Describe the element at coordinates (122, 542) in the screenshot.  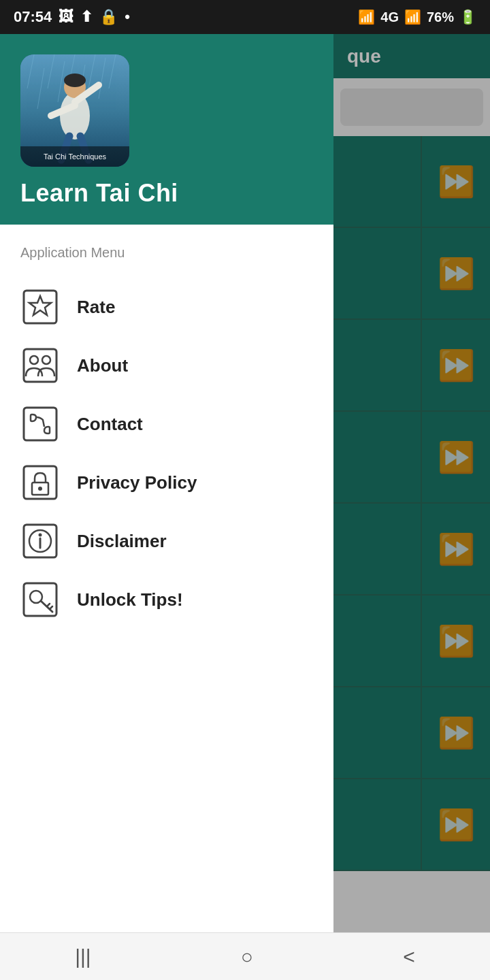
I see `disclaimer-label: Disclaimer` at that location.